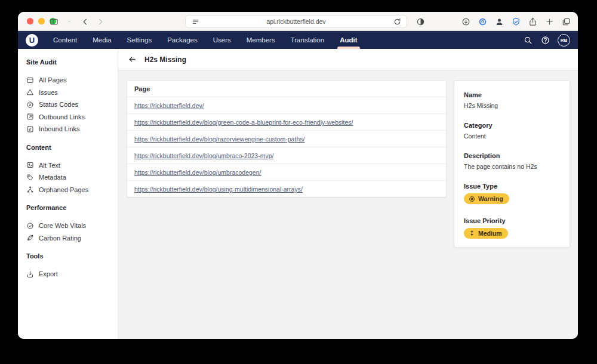 The width and height of the screenshot is (597, 364). What do you see at coordinates (62, 117) in the screenshot?
I see `sidebar-item-label: Outbound Links` at bounding box center [62, 117].